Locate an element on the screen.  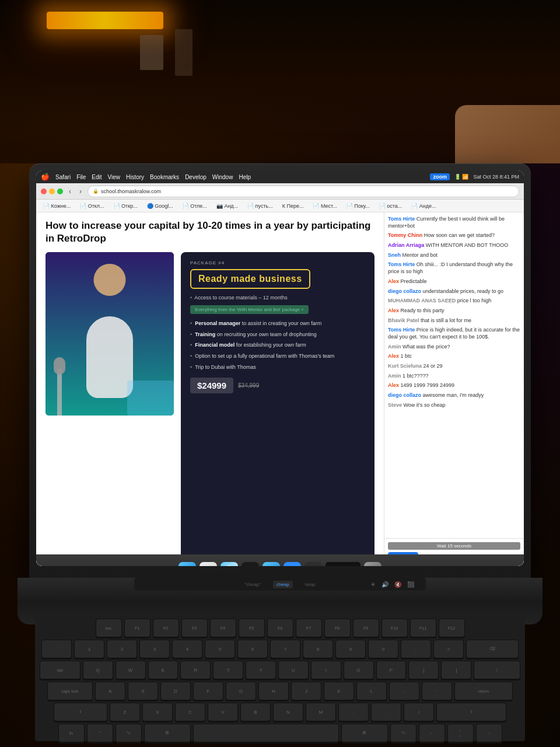
dock-zoom is located at coordinates (292, 564).